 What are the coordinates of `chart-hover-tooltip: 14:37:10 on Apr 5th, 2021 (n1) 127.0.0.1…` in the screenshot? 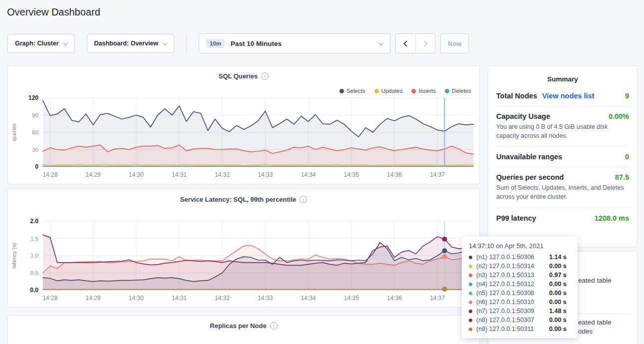 It's located at (520, 288).